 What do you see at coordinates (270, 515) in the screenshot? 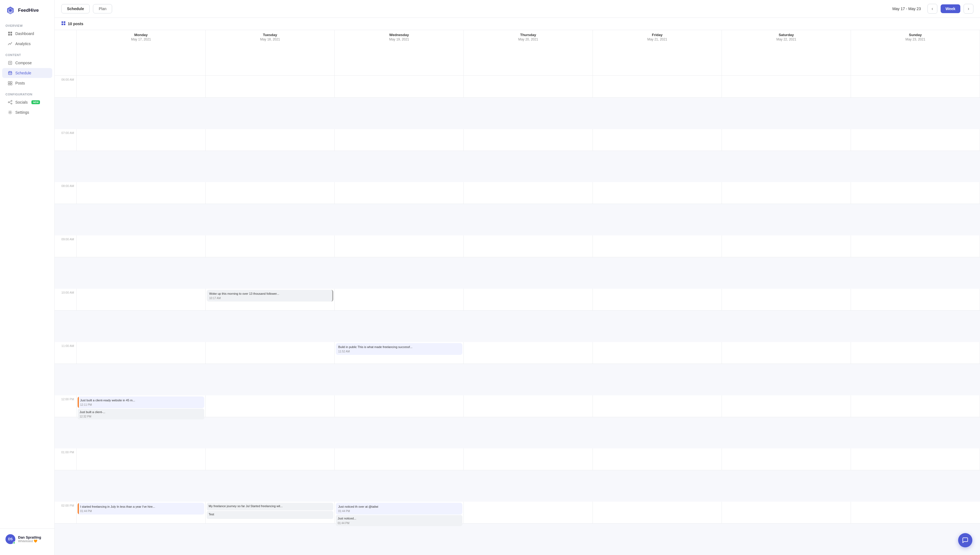
I see `post-card-tue-0200pm-b: Test` at bounding box center [270, 515].